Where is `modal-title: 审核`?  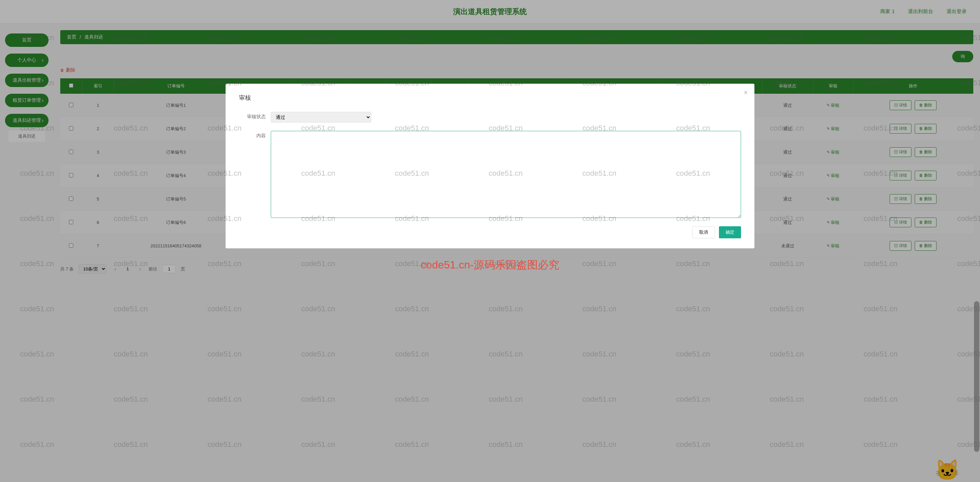 modal-title: 审核 is located at coordinates (490, 97).